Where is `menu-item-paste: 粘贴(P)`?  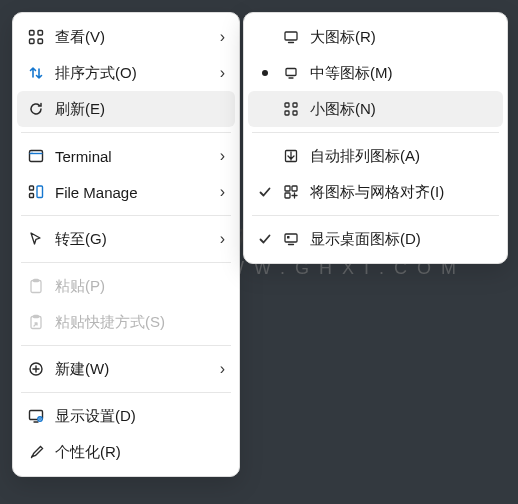 menu-item-paste: 粘贴(P) is located at coordinates (126, 286).